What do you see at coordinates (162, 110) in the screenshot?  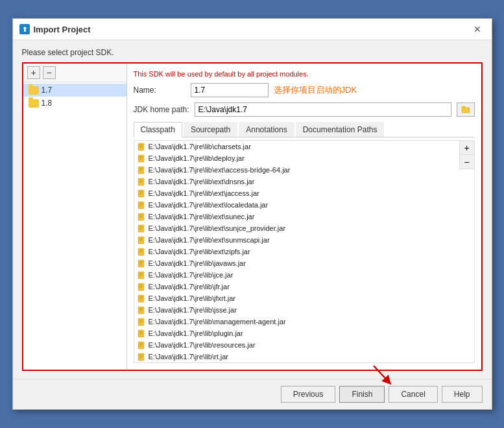 I see `jdk-path-label: JDK home path:` at bounding box center [162, 110].